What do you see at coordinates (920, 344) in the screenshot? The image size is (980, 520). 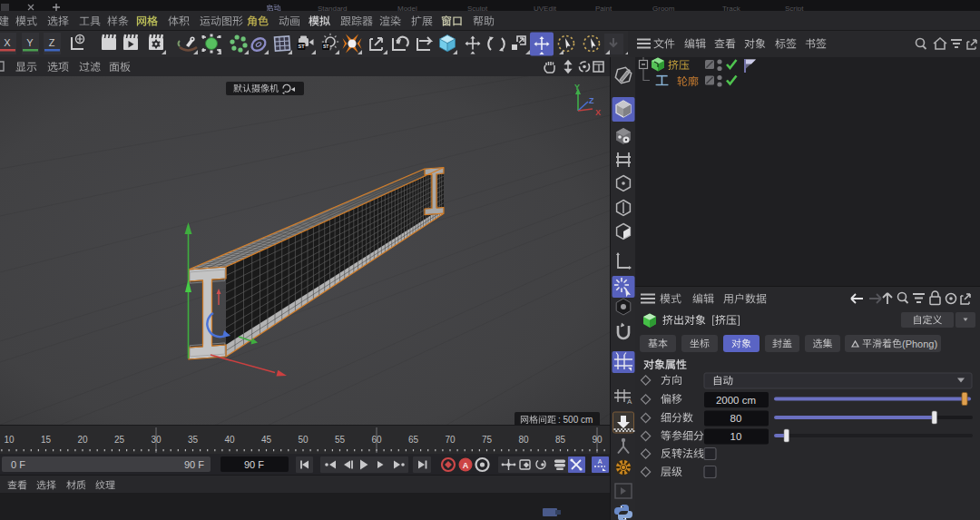 I see `svg-text: (Phong)` at bounding box center [920, 344].